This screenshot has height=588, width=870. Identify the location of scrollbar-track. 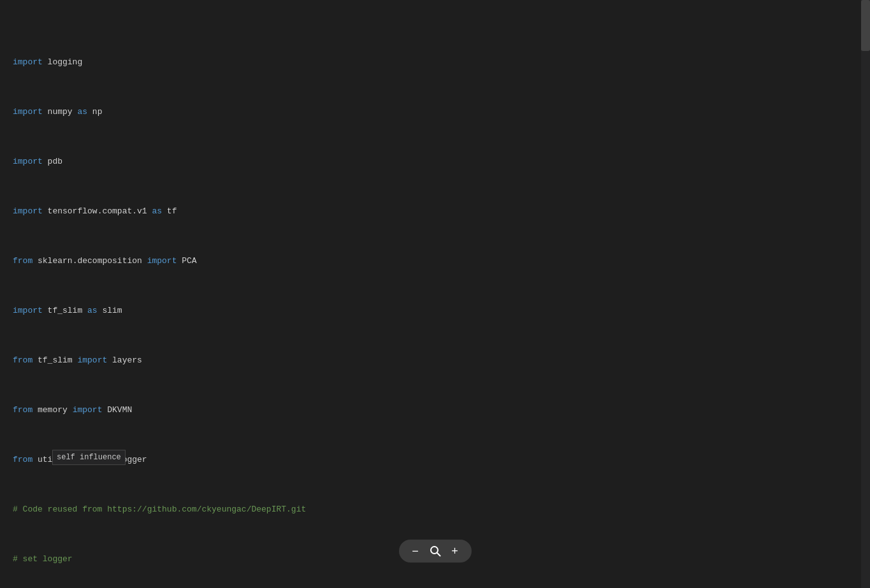
(866, 294).